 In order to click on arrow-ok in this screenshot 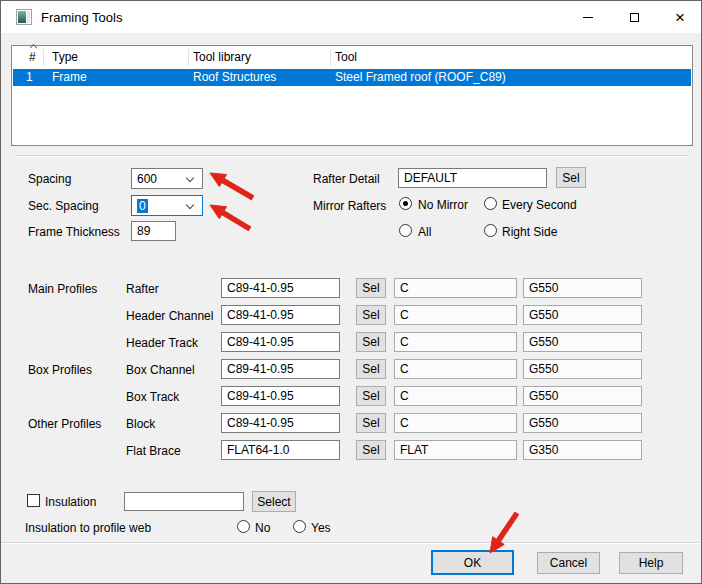, I will do `click(504, 533)`.